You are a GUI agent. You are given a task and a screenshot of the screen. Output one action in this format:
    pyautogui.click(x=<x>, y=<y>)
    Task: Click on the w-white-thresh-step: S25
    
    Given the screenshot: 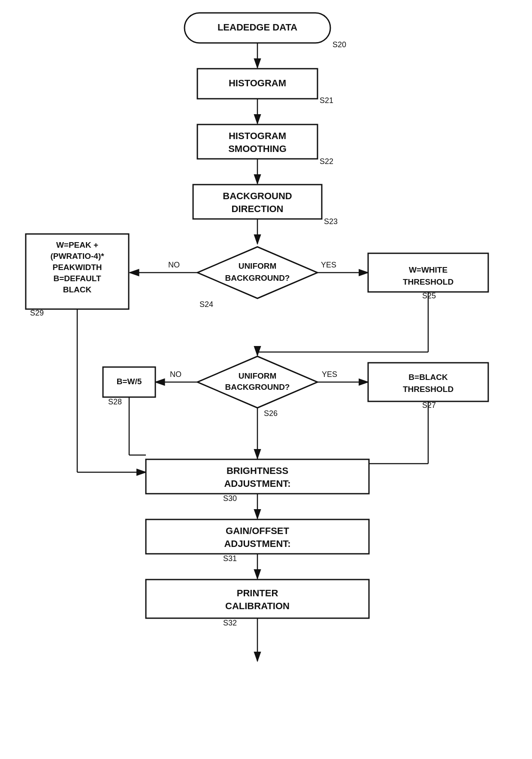 What is the action you would take?
    pyautogui.click(x=429, y=296)
    